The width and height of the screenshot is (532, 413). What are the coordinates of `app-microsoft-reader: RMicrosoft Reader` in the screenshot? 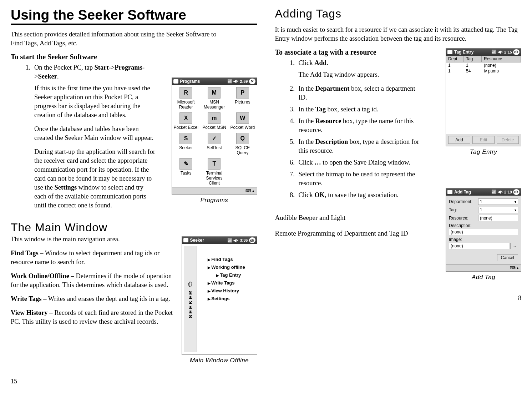 It's located at (186, 99).